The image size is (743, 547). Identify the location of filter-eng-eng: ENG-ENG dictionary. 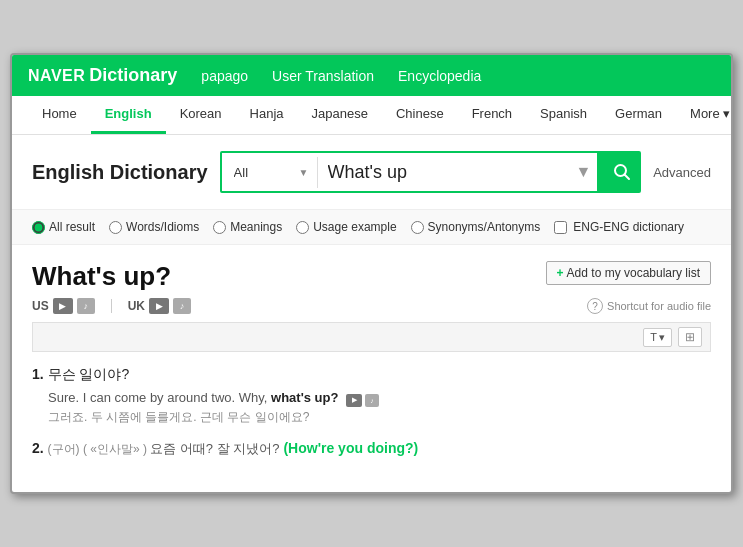
(619, 227).